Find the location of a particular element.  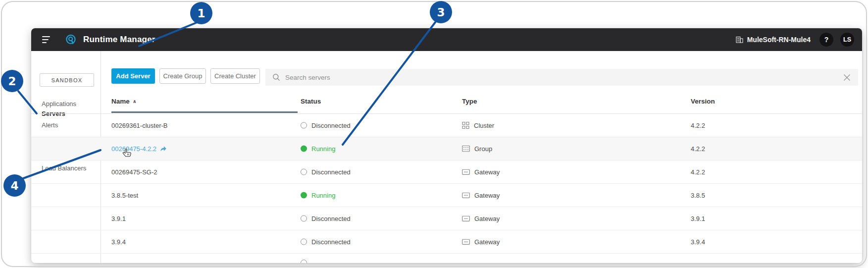

sorted-column-underline is located at coordinates (204, 112).